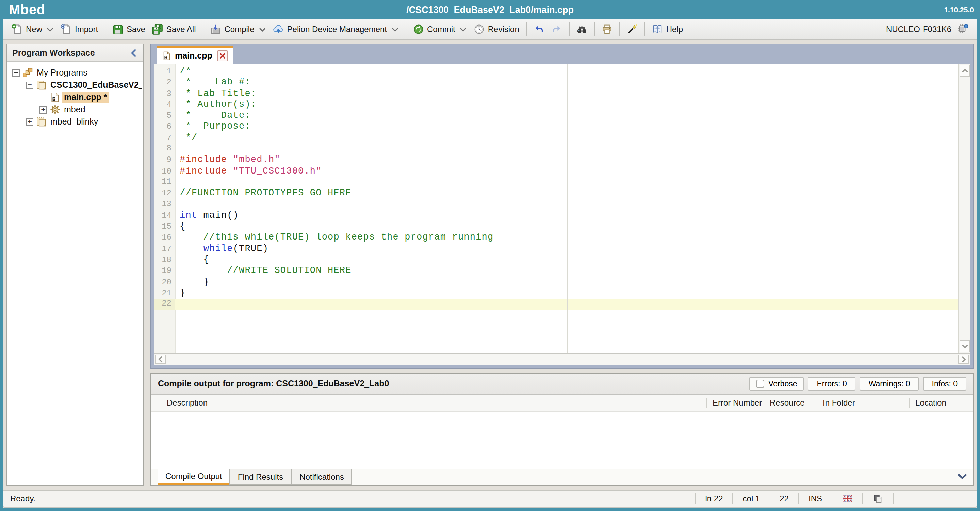 The height and width of the screenshot is (511, 980). I want to click on close-tab-button, so click(223, 56).